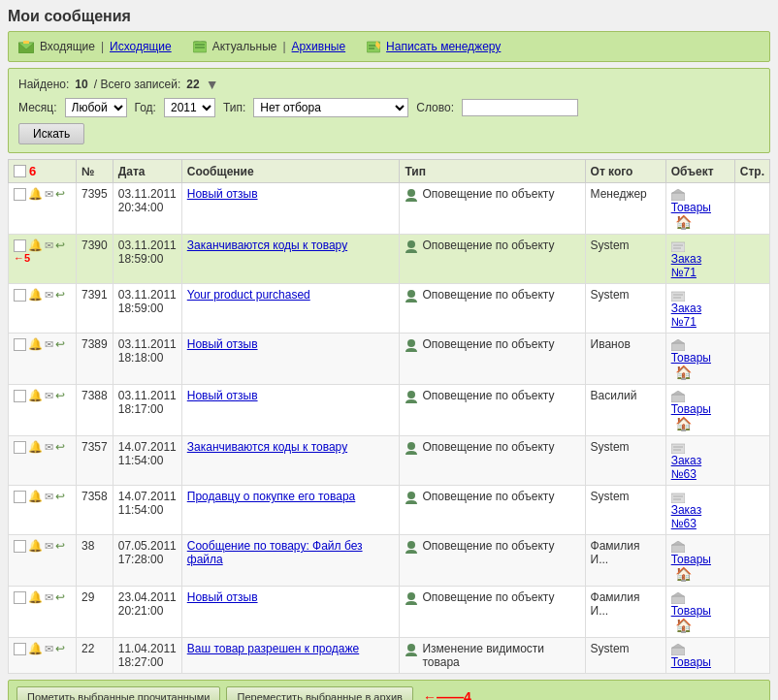 Image resolution: width=778 pixels, height=700 pixels. Describe the element at coordinates (625, 560) in the screenshot. I see `row-from-38: Фамилия И...` at that location.